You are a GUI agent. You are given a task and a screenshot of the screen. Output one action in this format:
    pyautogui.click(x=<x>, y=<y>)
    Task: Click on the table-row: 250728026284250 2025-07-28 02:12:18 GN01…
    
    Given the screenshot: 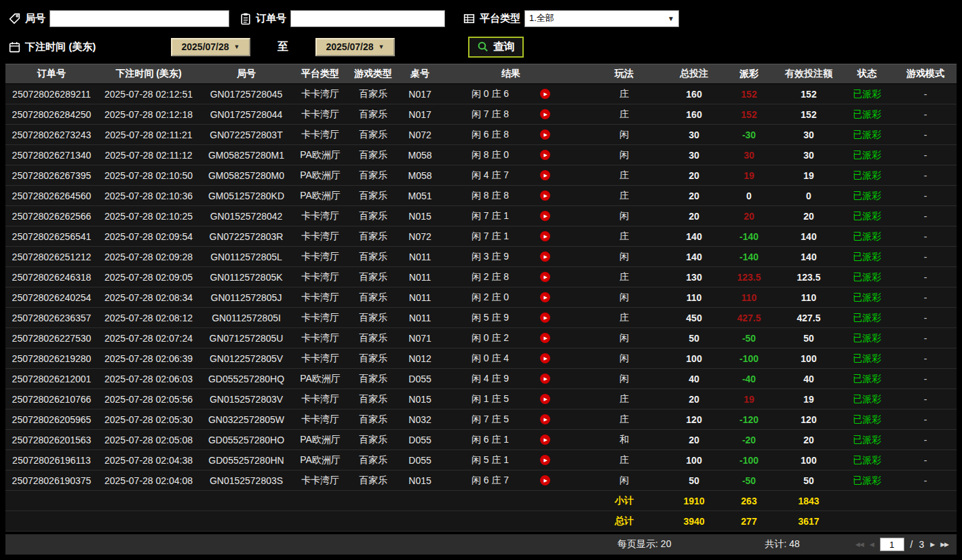 What is the action you would take?
    pyautogui.click(x=481, y=115)
    